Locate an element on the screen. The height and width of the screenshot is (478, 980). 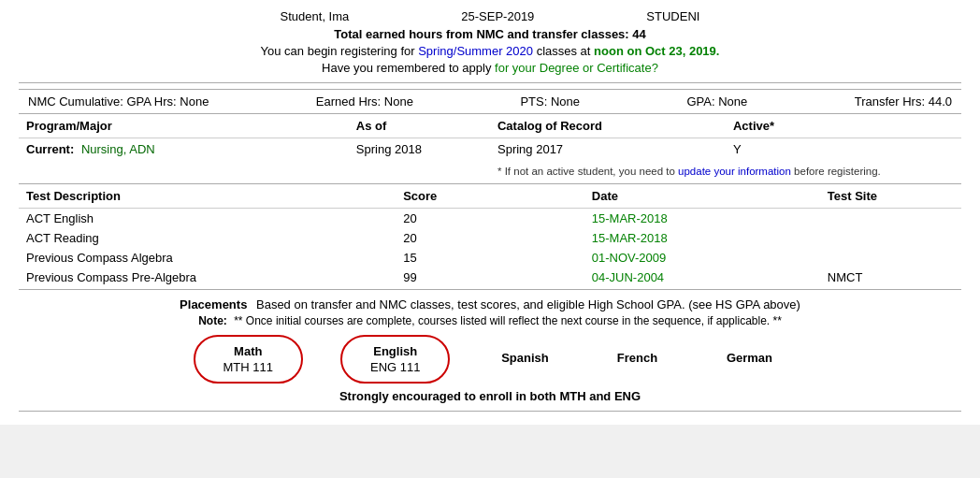
placements-text: Based on transfer and NMC classes, test … is located at coordinates (528, 305).